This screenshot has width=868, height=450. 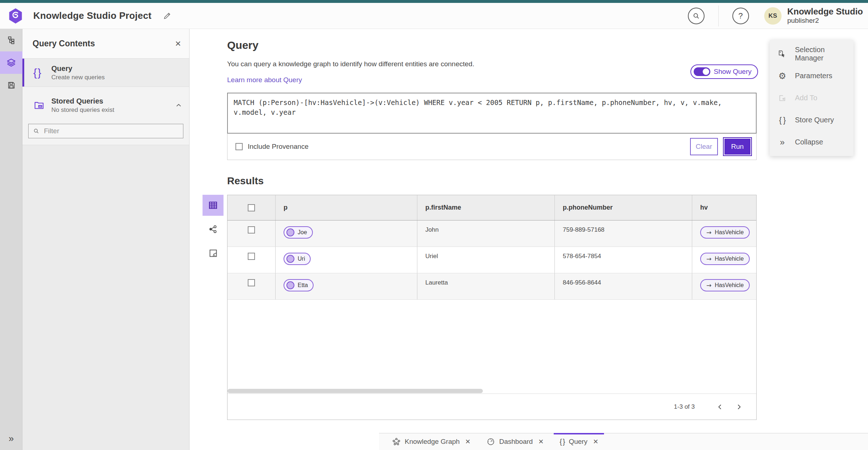 I want to click on gear-icon: ⚙, so click(x=782, y=76).